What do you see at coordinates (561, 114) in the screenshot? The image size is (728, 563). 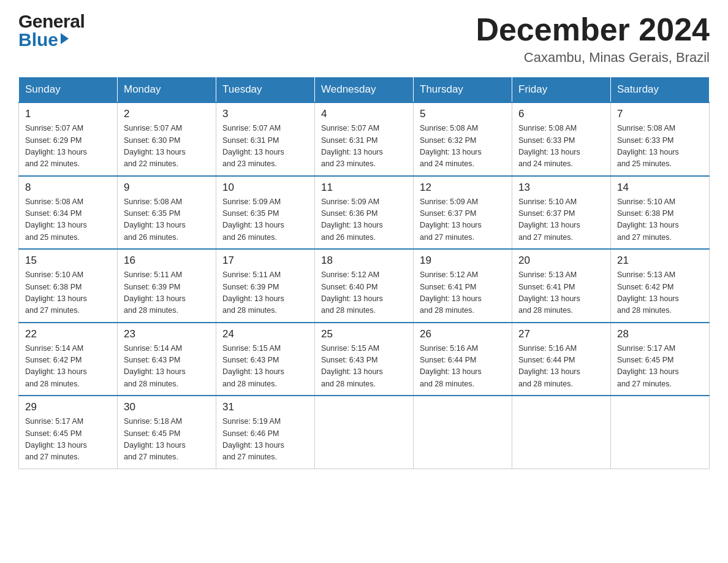 I see `day-number: 6` at bounding box center [561, 114].